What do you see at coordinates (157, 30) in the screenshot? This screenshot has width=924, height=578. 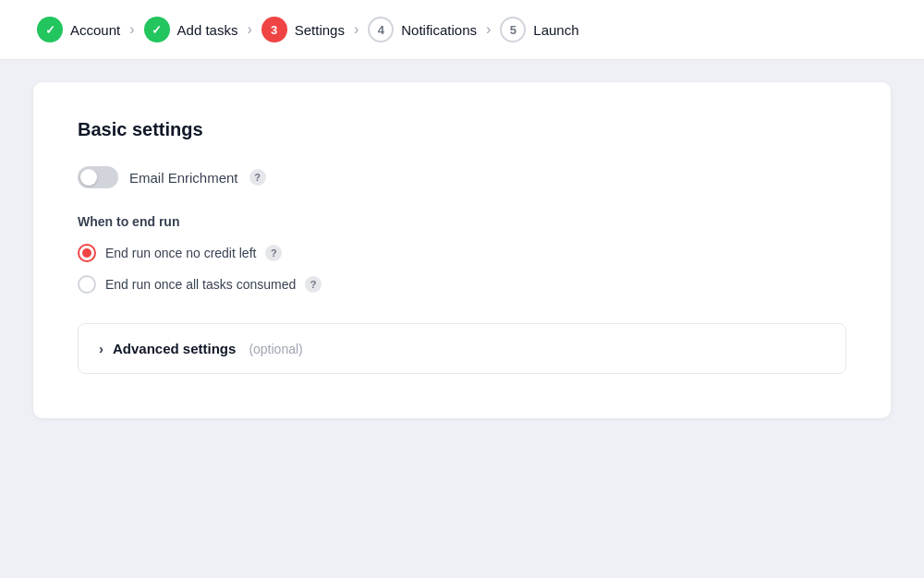 I see `step-circle-add-tasks: ✓` at bounding box center [157, 30].